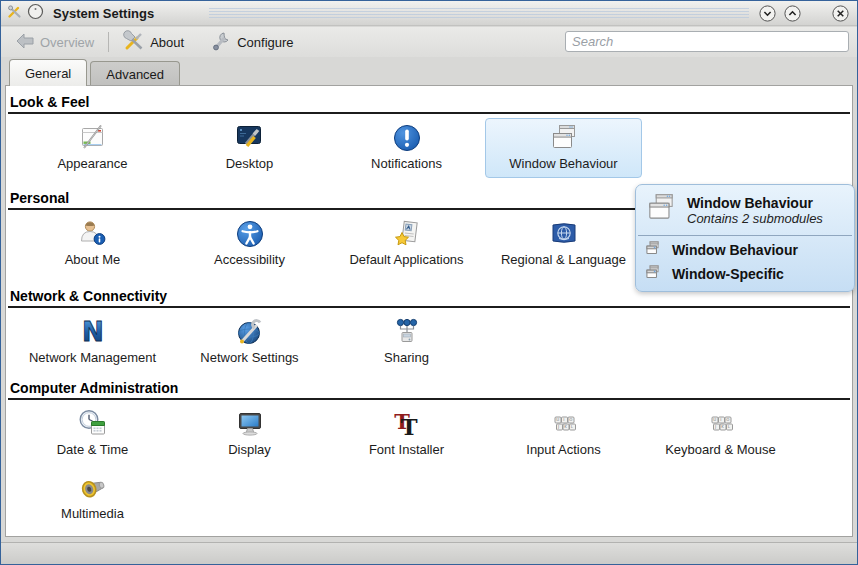 This screenshot has height=565, width=858. What do you see at coordinates (54, 42) in the screenshot?
I see `overview-button: Overview` at bounding box center [54, 42].